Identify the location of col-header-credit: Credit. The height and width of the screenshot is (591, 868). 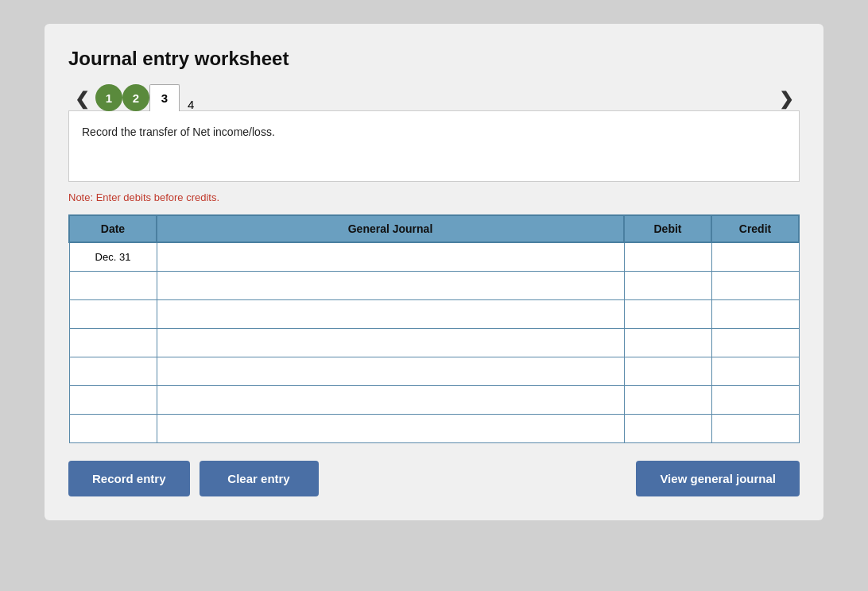
(755, 229).